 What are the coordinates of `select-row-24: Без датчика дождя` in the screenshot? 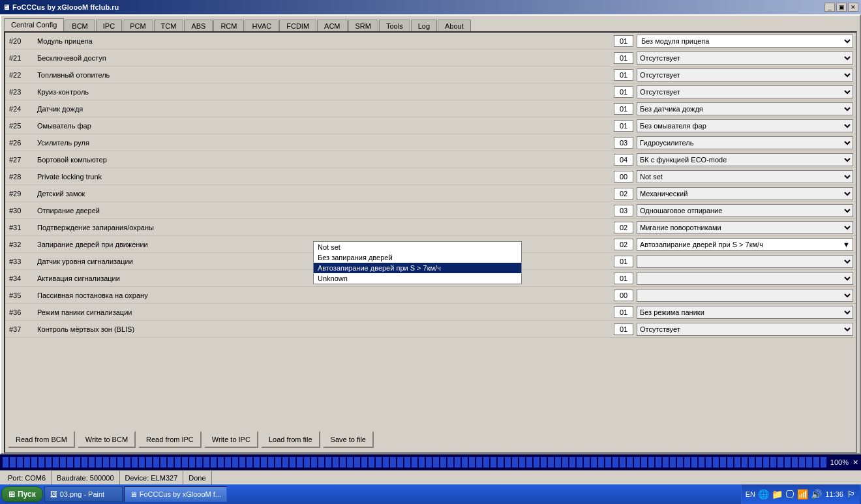 It's located at (745, 109).